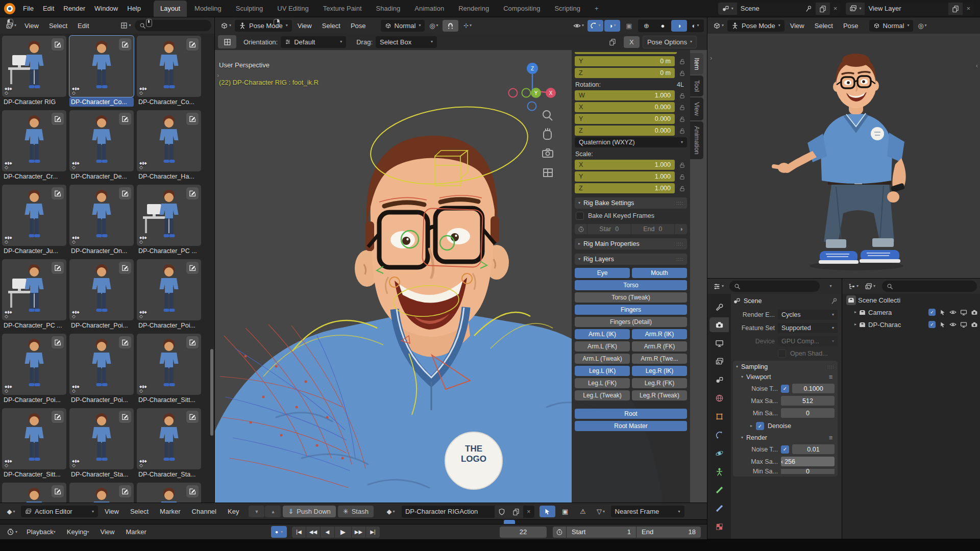  What do you see at coordinates (659, 346) in the screenshot?
I see `rig-layer-button: Arm.R (FK)` at bounding box center [659, 346].